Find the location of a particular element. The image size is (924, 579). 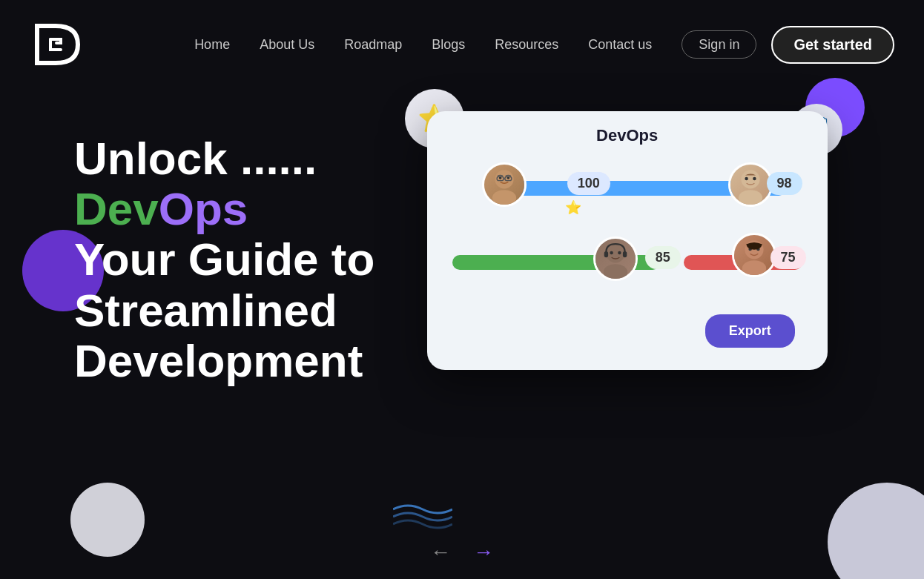

nav-blogs: Blogs is located at coordinates (448, 44).